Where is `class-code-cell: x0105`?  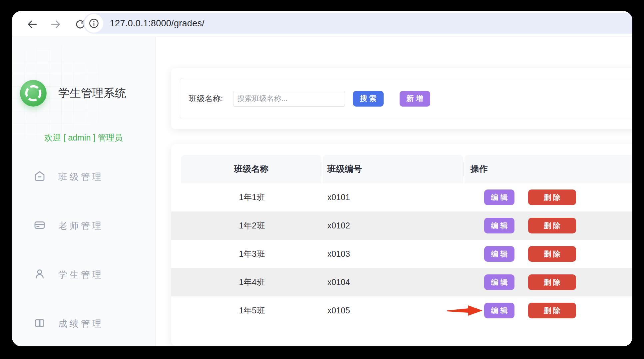
class-code-cell: x0105 is located at coordinates (394, 310).